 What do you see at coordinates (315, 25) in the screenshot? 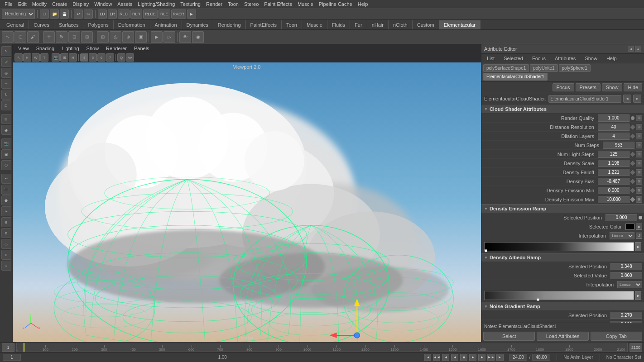
I see `tab-muscle: Muscle` at bounding box center [315, 25].